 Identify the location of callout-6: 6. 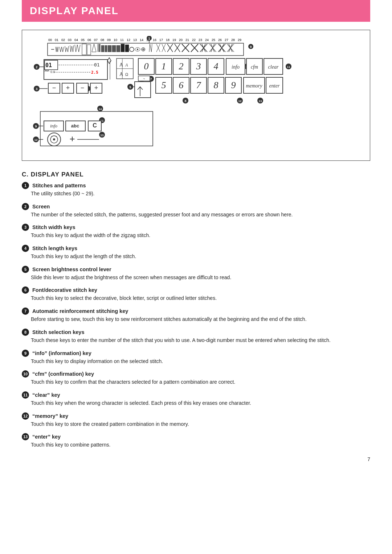
(25, 290).